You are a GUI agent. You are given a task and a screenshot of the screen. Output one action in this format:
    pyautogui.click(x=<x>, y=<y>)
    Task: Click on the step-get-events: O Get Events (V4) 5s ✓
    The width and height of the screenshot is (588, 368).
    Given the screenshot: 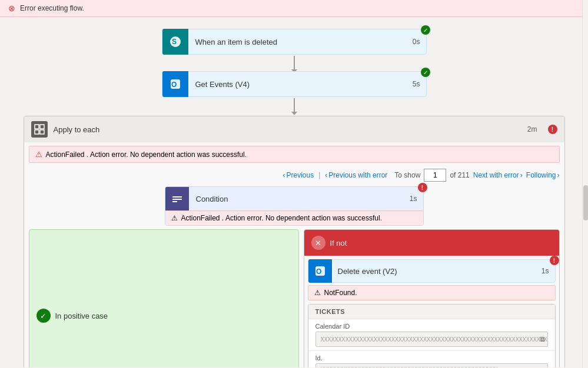 What is the action you would take?
    pyautogui.click(x=294, y=84)
    